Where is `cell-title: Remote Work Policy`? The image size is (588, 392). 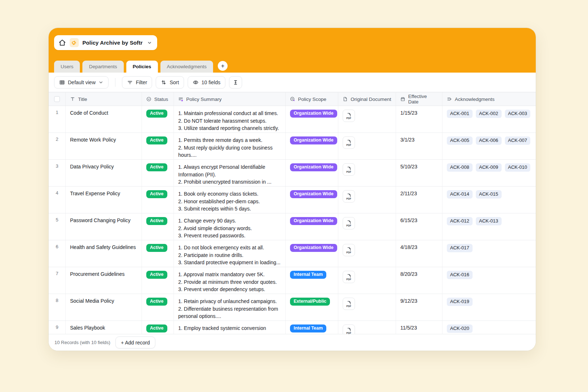
cell-title: Remote Work Policy is located at coordinates (93, 140).